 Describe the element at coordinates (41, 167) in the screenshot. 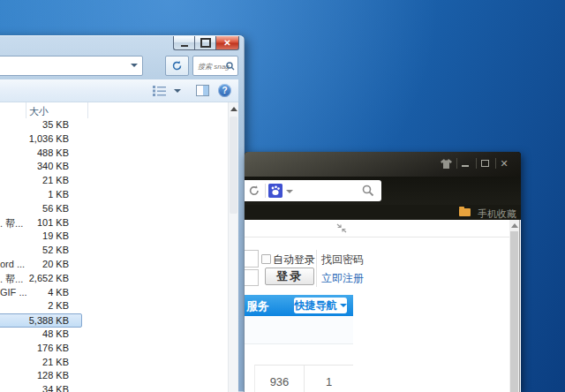

I see `file-row: 340 KB` at that location.